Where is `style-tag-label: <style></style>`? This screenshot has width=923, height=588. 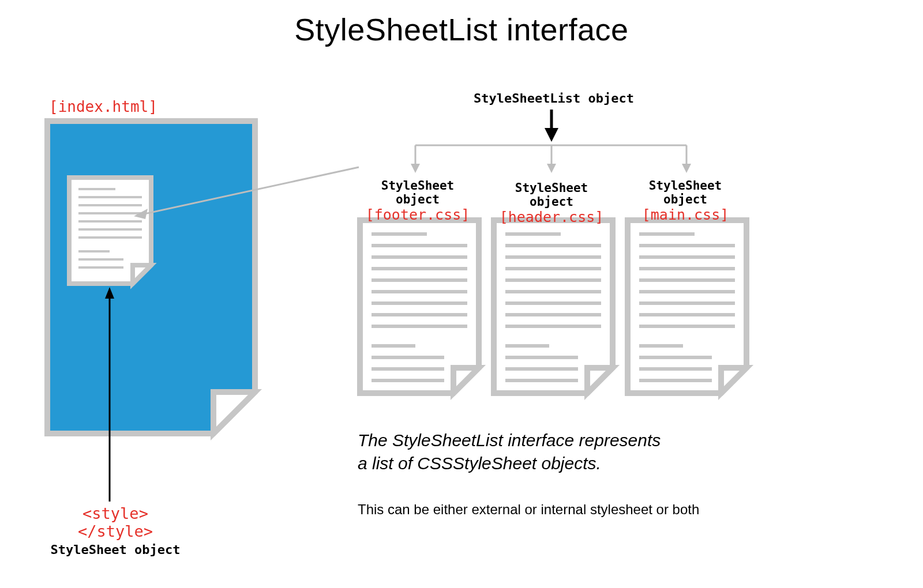
style-tag-label: <style></style> is located at coordinates (115, 522).